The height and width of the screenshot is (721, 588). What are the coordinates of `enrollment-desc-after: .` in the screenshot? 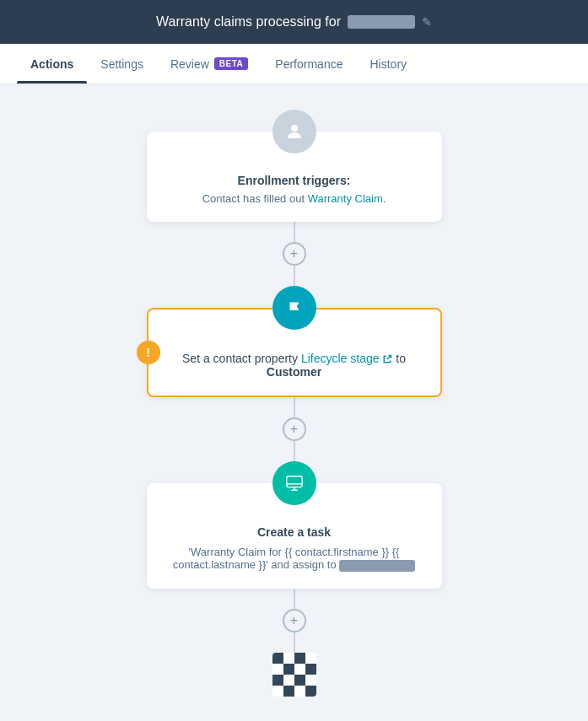 It's located at (385, 199).